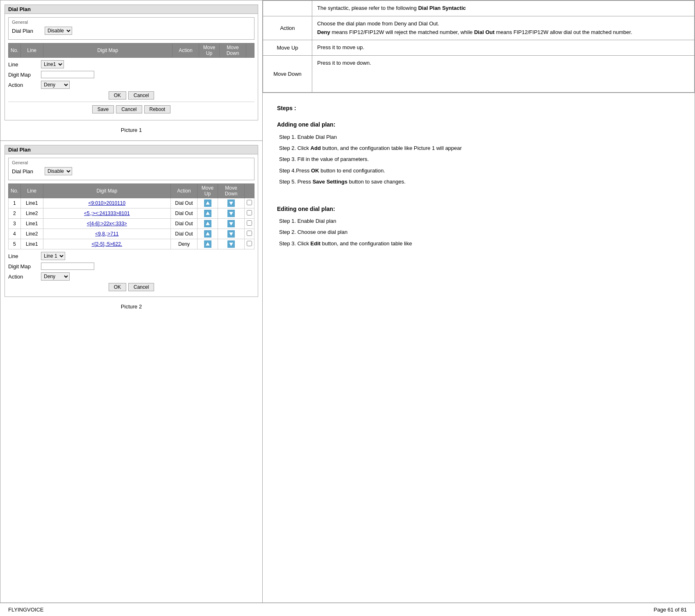 This screenshot has height=616, width=695. Describe the element at coordinates (15, 224) in the screenshot. I see `cell-no: 3` at that location.